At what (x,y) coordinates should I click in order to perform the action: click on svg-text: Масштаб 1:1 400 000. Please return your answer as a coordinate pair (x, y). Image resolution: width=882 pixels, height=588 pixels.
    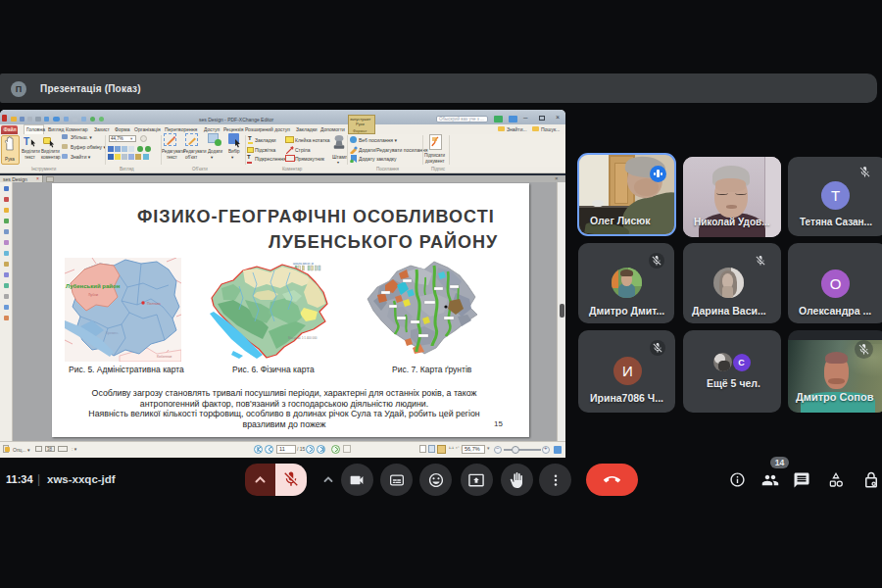
    Looking at the image, I should click on (303, 338).